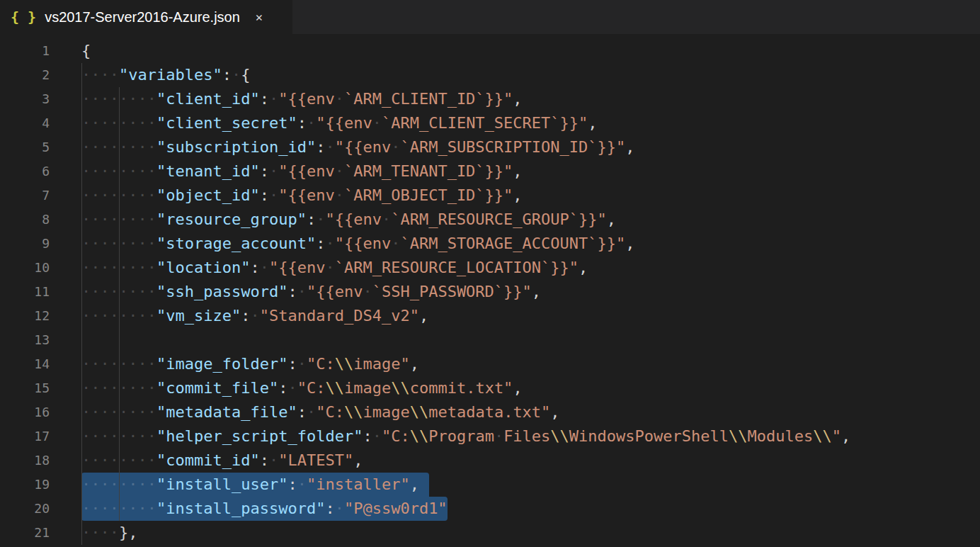 The width and height of the screenshot is (980, 547). I want to click on code-content: ········"tenant_id":·"{{env·`ARM_TENANT_…, so click(302, 171).